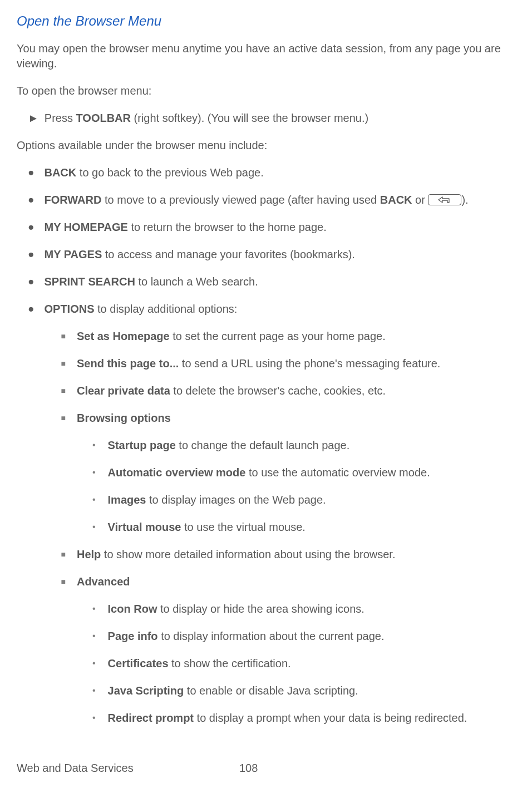  I want to click on dash-text: Virtual mouse to use the virtual mouse., so click(207, 528).